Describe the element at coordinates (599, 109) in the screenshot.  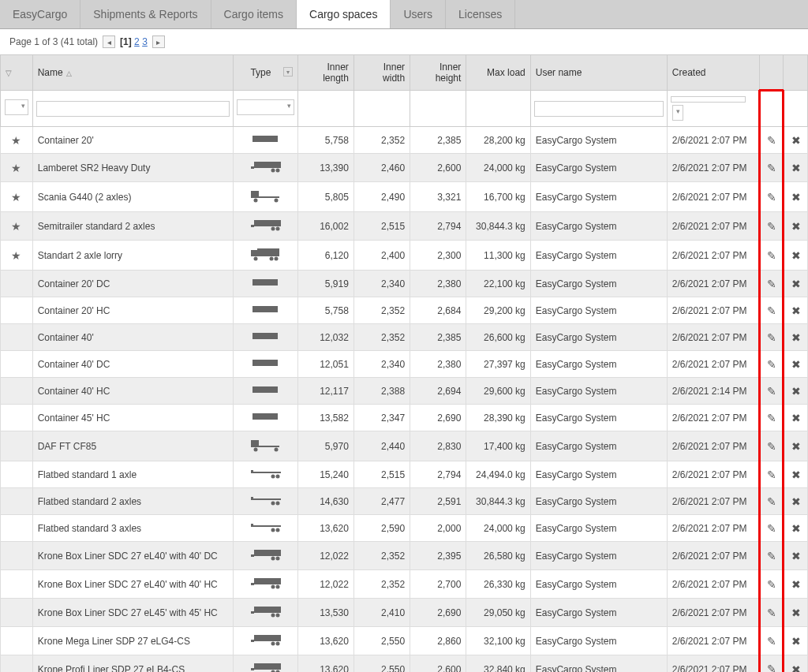
I see `filter-user-input` at that location.